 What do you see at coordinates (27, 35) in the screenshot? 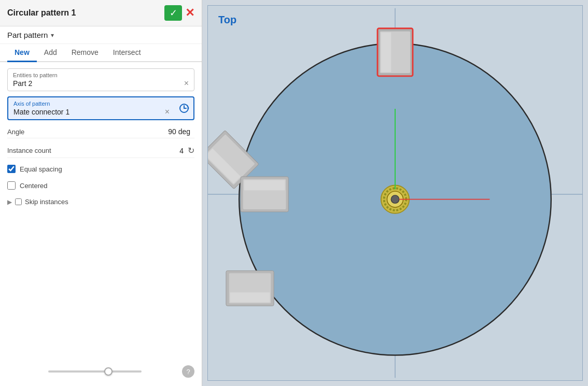
I see `dropdown-label: Part pattern` at bounding box center [27, 35].